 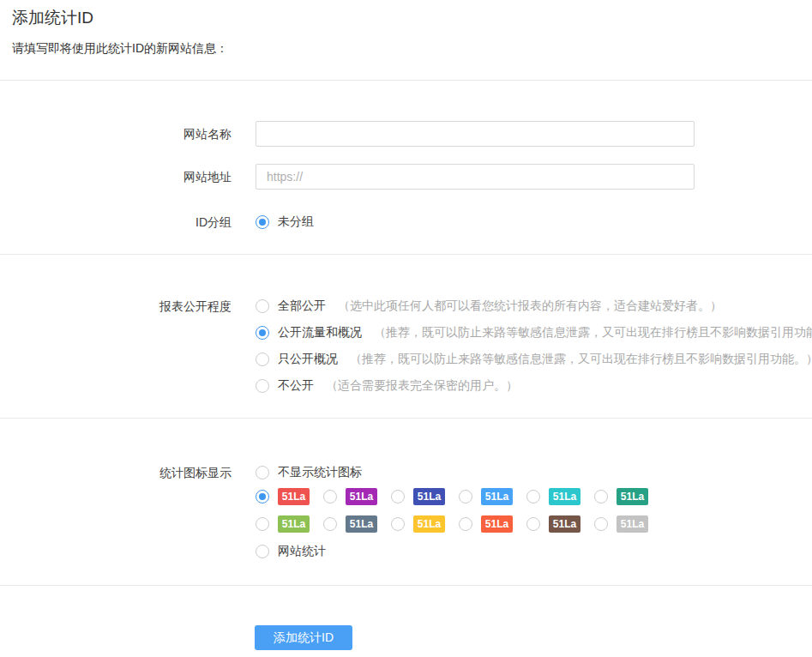 I want to click on site-name-label: 网站名称, so click(x=116, y=134).